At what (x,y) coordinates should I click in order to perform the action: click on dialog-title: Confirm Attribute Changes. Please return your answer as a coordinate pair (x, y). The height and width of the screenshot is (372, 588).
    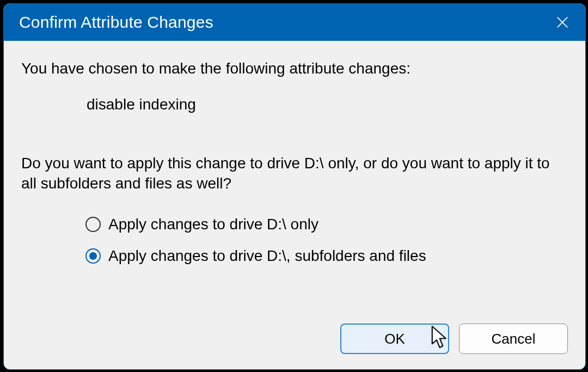
    Looking at the image, I should click on (117, 22).